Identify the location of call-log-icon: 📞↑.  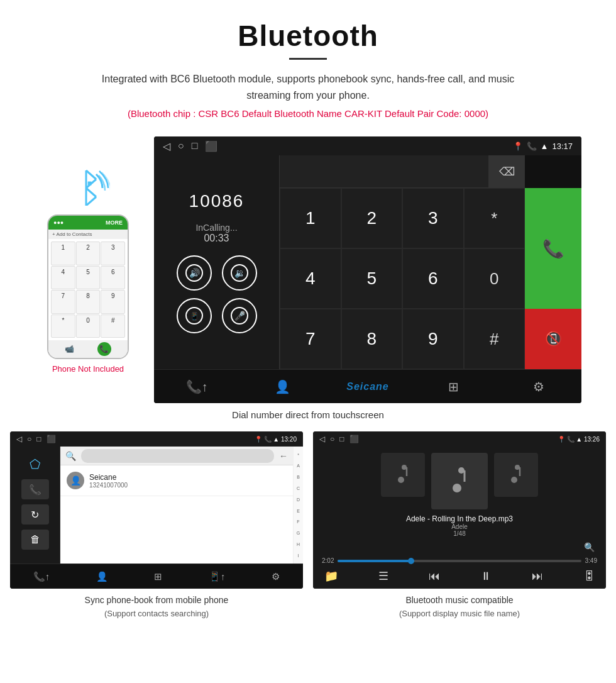
(41, 577).